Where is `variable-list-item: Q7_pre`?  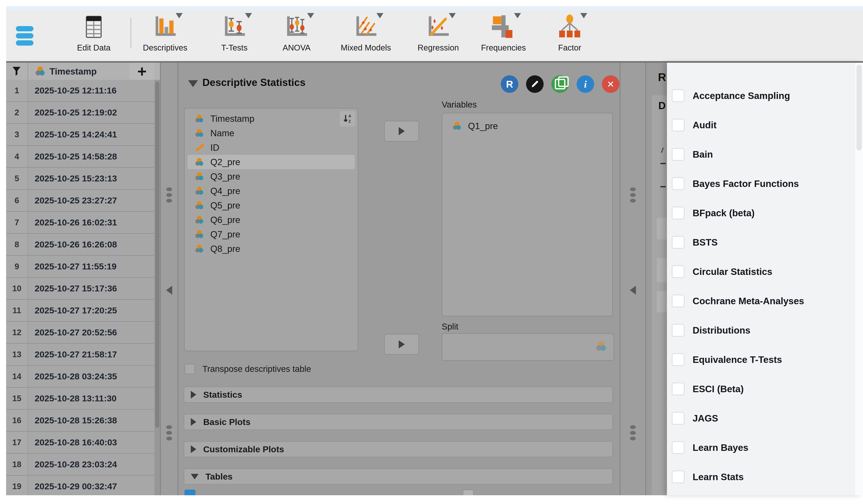
variable-list-item: Q7_pre is located at coordinates (271, 234).